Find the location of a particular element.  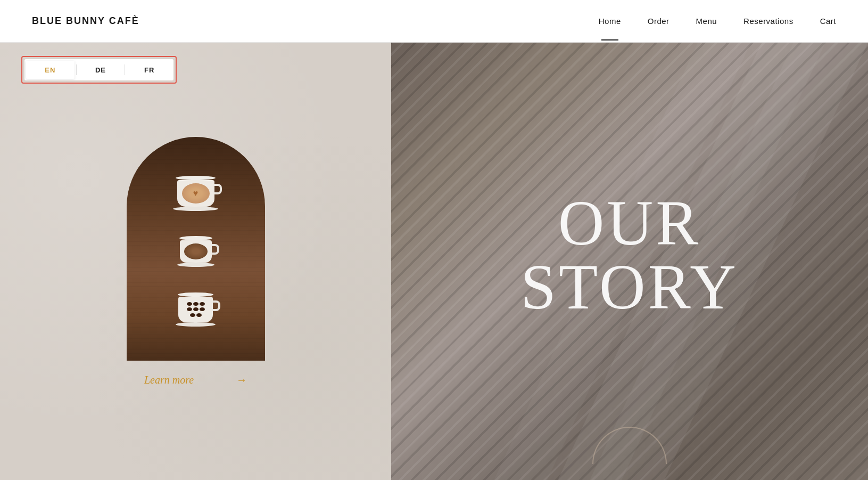

language-switcher-wrapper: EN DE FR is located at coordinates (99, 70).